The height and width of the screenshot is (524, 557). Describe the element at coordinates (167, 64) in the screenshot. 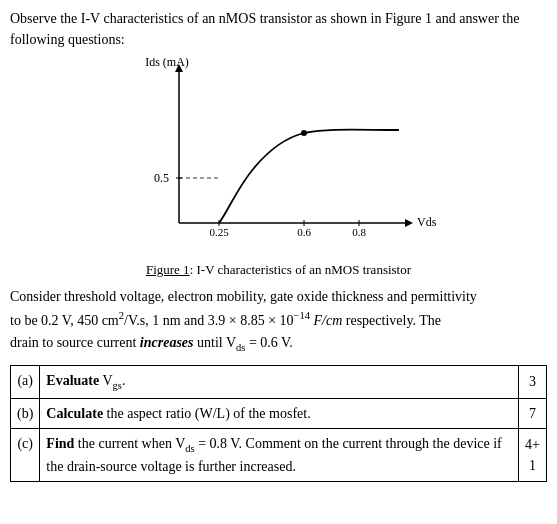

I see `y-axis-label: Ids (mA)` at that location.